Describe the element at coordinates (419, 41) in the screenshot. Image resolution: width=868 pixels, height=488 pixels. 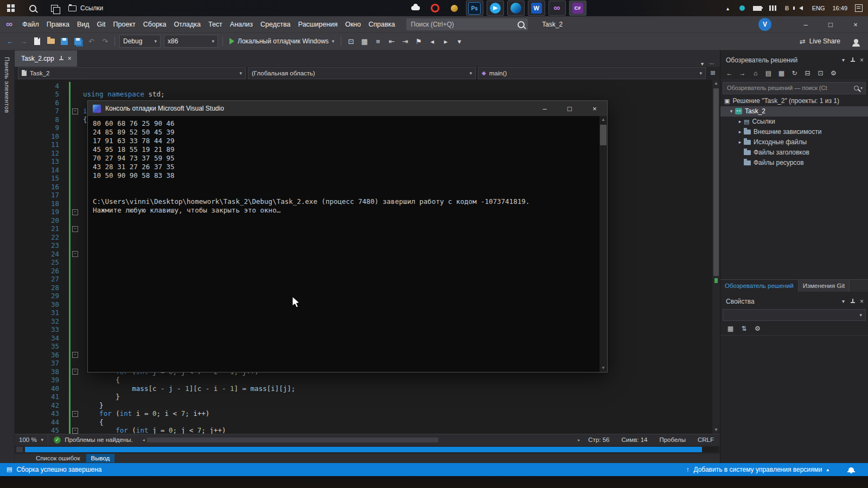
I see `bookmark-button: ⚑` at that location.